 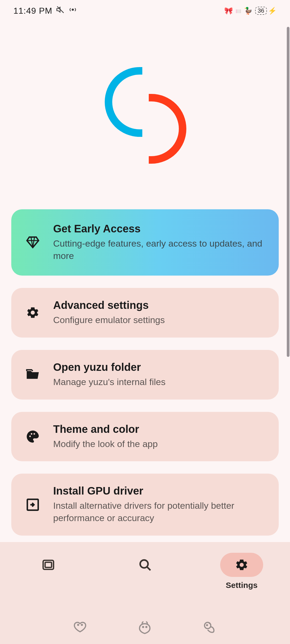 What do you see at coordinates (159, 367) in the screenshot?
I see `card-title: Open yuzu folder` at bounding box center [159, 367].